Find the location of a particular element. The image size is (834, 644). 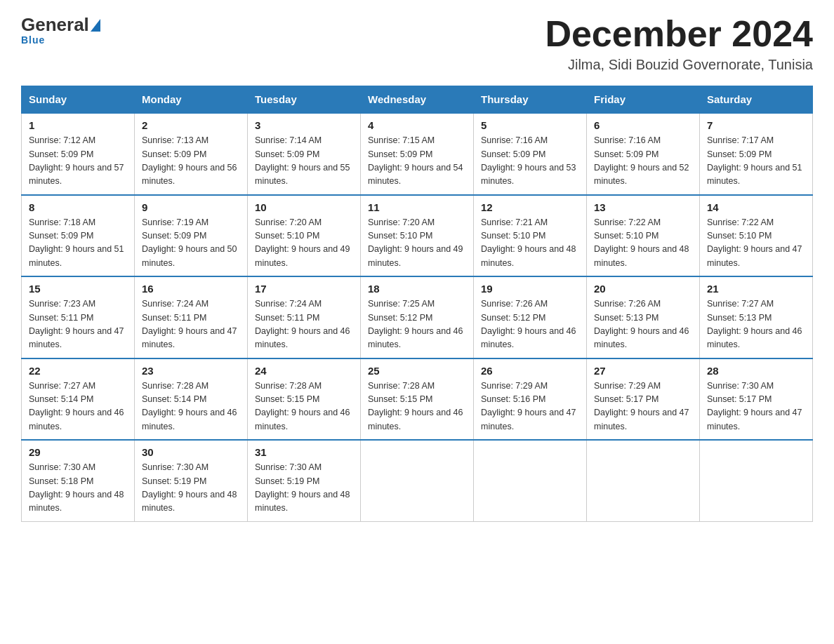

day-number: 22 is located at coordinates (78, 370).